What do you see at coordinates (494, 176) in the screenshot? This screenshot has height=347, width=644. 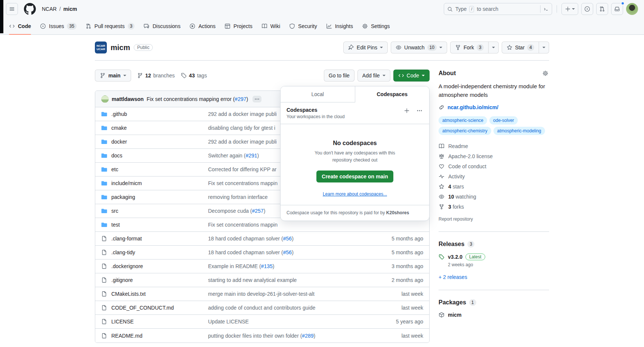 I see `about-item-activity: Activity` at bounding box center [494, 176].